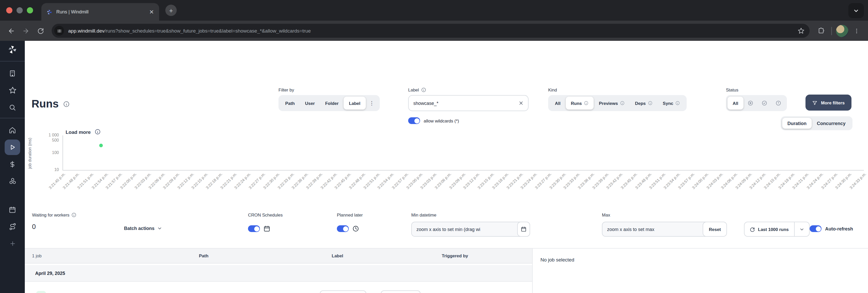  I want to click on min-datetime-input: zoom x axis to set min (drag wi, so click(471, 229).